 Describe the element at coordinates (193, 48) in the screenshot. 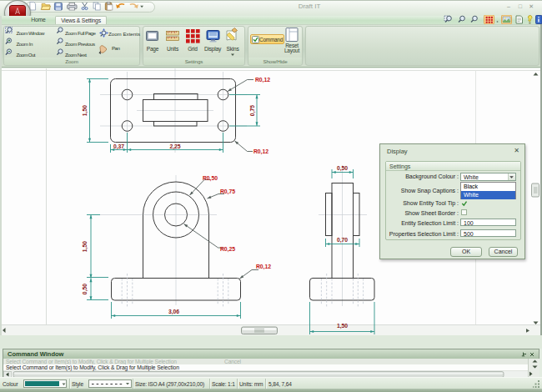

I see `svg-text: Grid` at that location.